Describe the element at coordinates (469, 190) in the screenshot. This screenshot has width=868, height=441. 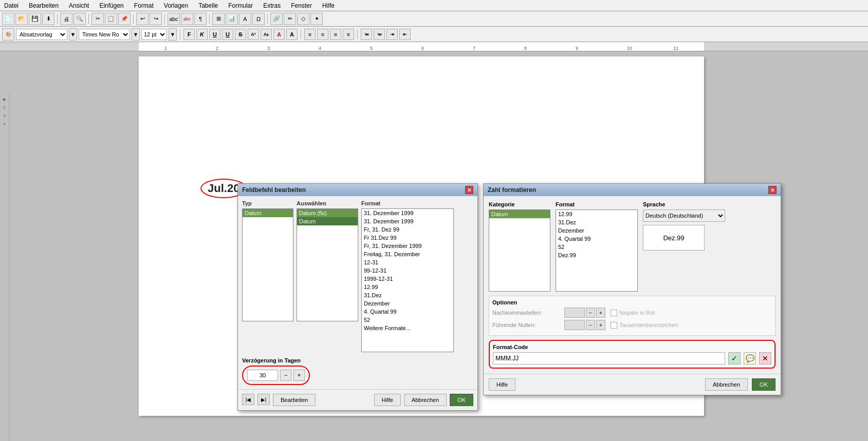
I see `feldbefehl-close-btn: ✕` at that location.